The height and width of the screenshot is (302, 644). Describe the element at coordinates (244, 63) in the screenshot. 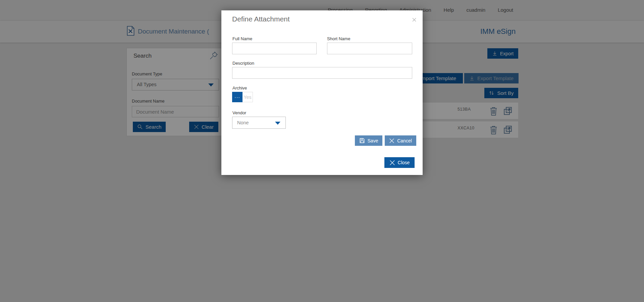

I see `description-label: Description` at that location.